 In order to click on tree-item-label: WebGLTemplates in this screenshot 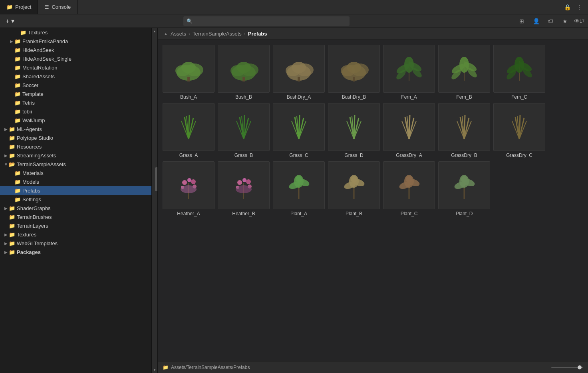, I will do `click(37, 244)`.